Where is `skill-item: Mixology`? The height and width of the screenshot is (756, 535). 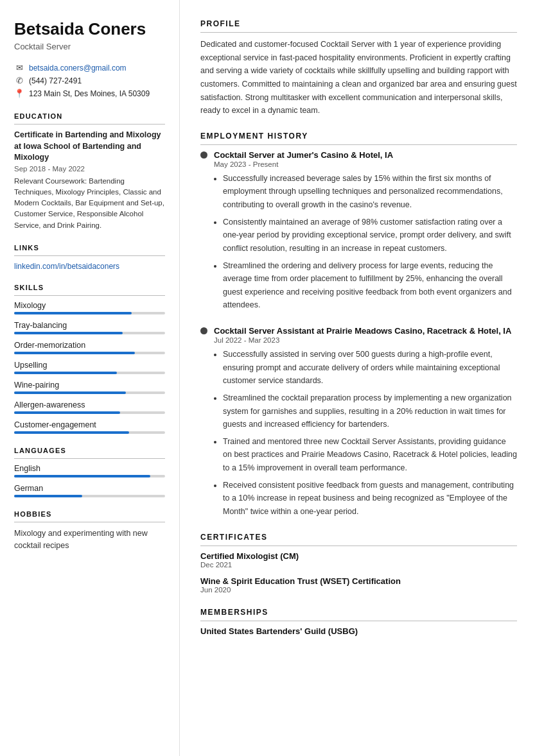 skill-item: Mixology is located at coordinates (90, 308).